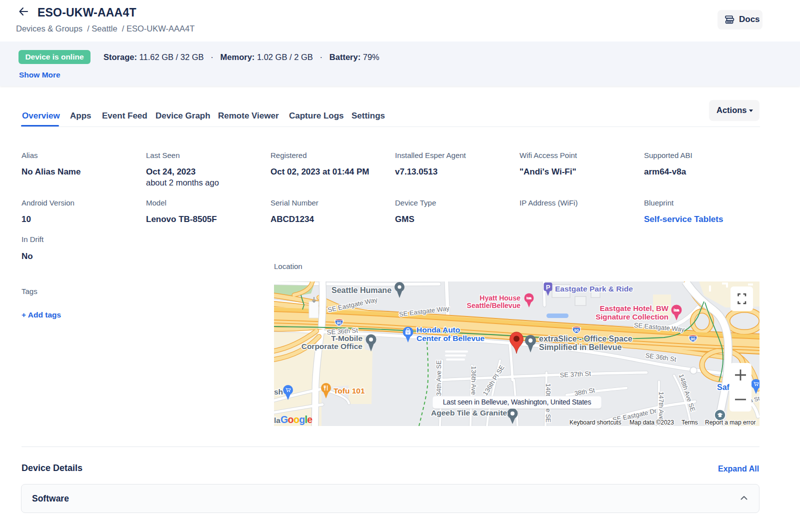 The width and height of the screenshot is (800, 532). What do you see at coordinates (690, 422) in the screenshot?
I see `svg-text: Terms` at bounding box center [690, 422].